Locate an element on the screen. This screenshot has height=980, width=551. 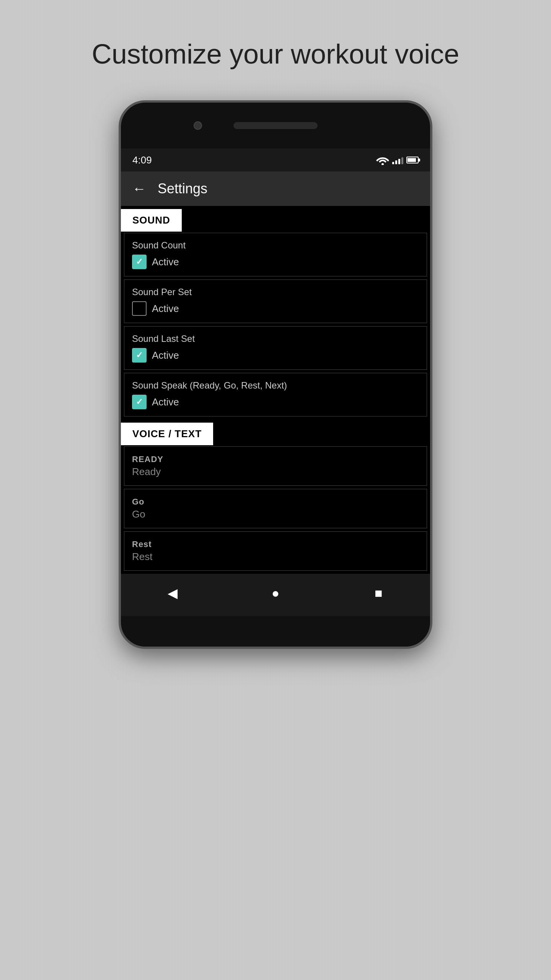
sound-per-set-row: Active is located at coordinates (276, 309).